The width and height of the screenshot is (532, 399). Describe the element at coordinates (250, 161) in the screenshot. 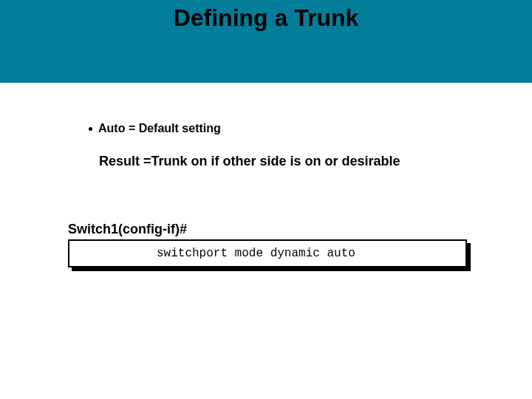

I see `result-text: Result =Trunk on if other side is on or …` at that location.